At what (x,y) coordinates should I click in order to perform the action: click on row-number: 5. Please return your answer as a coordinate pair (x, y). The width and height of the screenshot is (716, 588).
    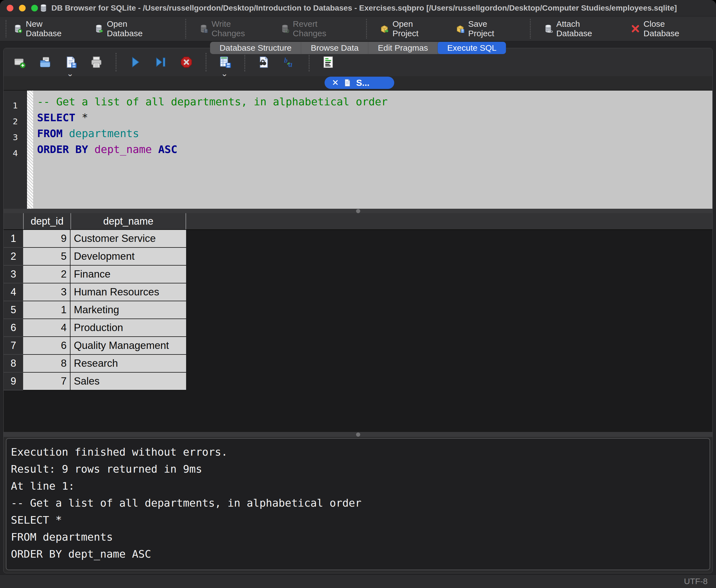
    Looking at the image, I should click on (14, 310).